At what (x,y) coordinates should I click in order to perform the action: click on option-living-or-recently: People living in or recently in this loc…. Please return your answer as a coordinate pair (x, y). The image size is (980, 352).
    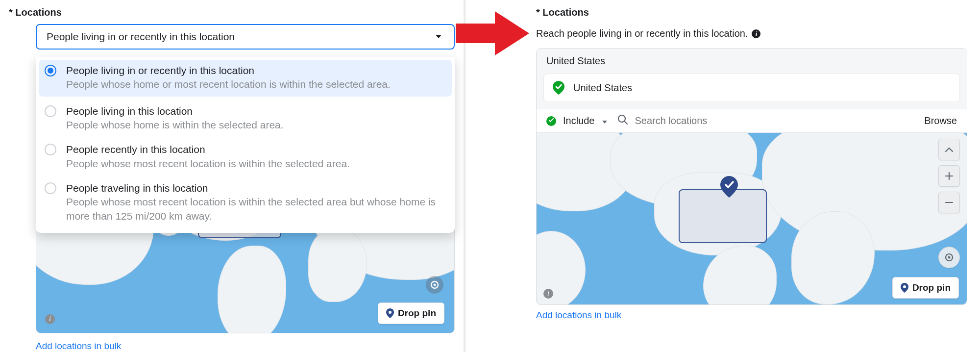
    Looking at the image, I should click on (245, 78).